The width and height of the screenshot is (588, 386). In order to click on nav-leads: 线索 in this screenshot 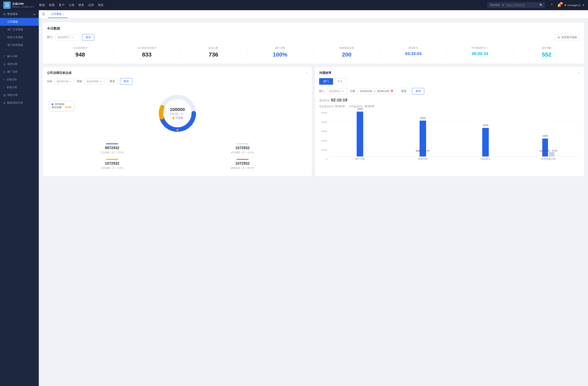, I will do `click(52, 5)`.